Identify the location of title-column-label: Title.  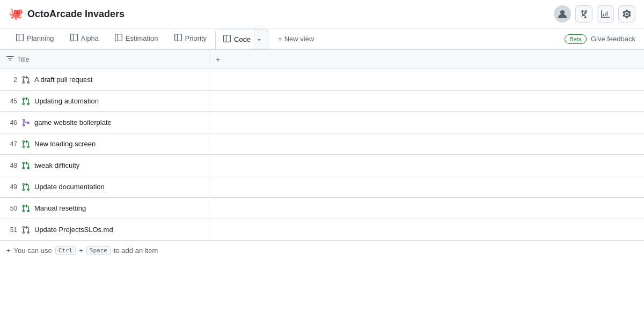
(23, 59).